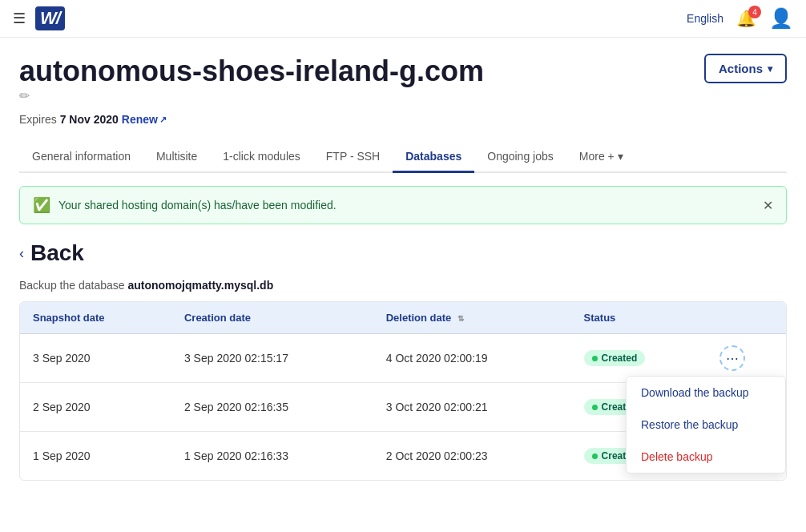  I want to click on expires-row: Expires 7 Nov 2020 Renew ↗, so click(403, 119).